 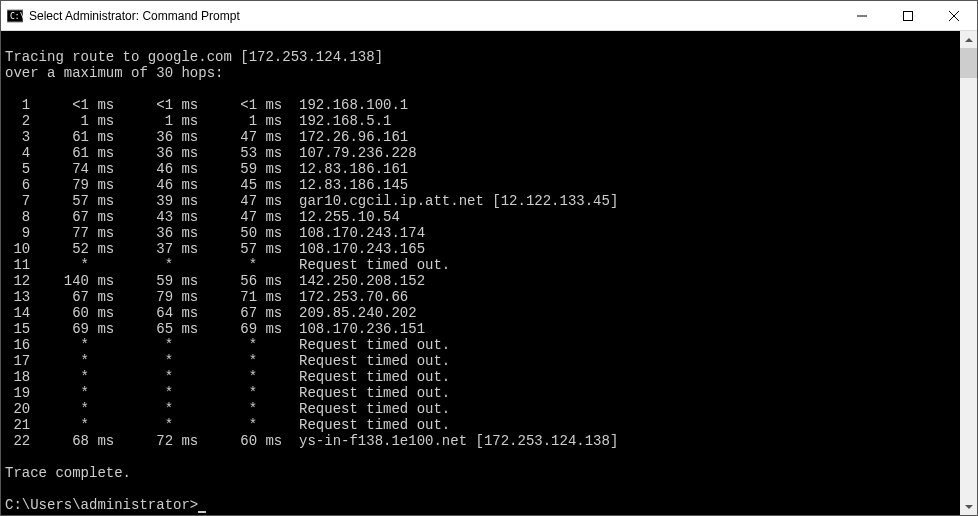 What do you see at coordinates (434, 16) in the screenshot?
I see `window-title: Select Administrator: Command Prompt` at bounding box center [434, 16].